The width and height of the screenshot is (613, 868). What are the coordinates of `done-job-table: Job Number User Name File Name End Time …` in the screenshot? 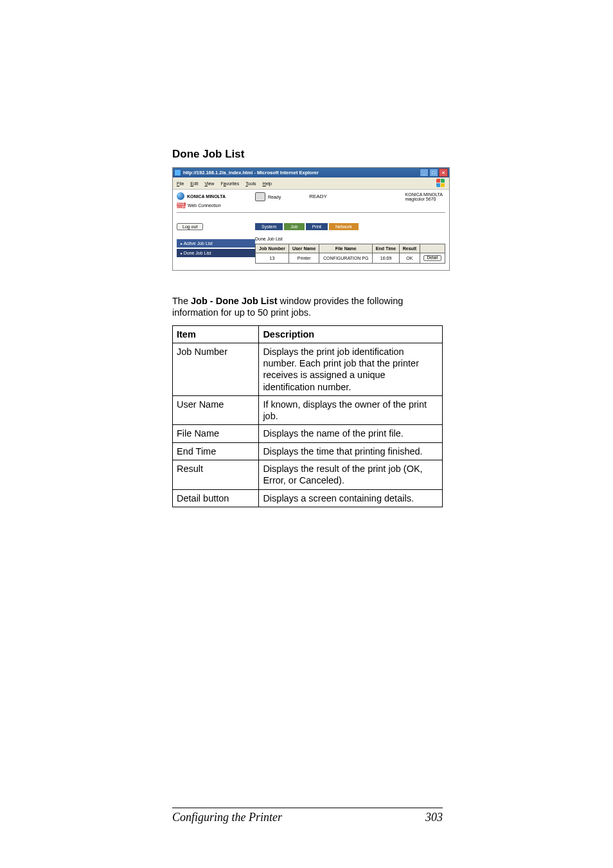 It's located at (350, 253).